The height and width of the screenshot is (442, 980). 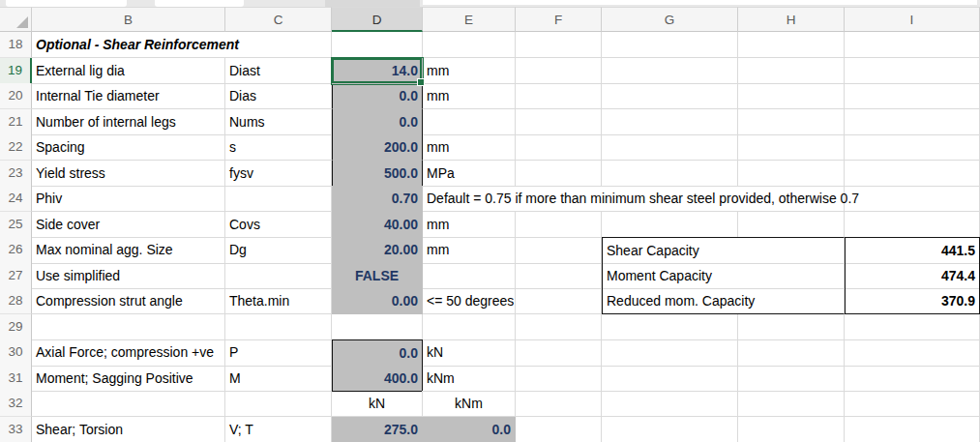 What do you see at coordinates (669, 404) in the screenshot?
I see `cell-G32` at bounding box center [669, 404].